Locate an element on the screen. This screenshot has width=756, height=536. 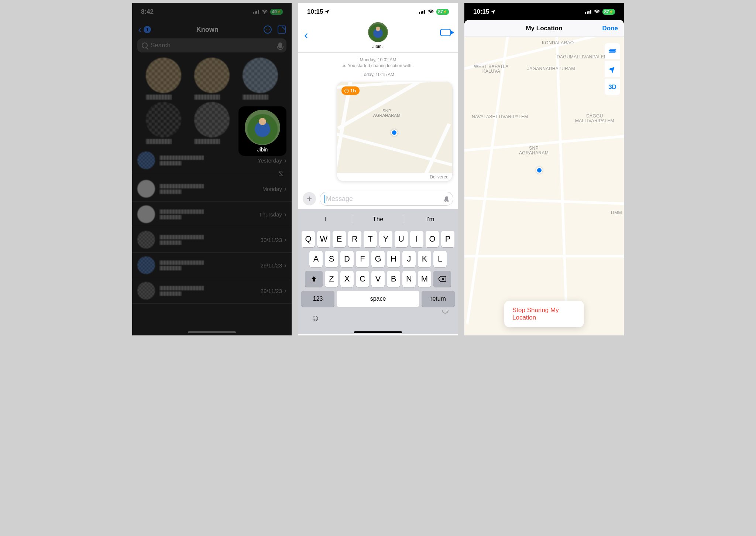
key-k: K is located at coordinates (425, 259).